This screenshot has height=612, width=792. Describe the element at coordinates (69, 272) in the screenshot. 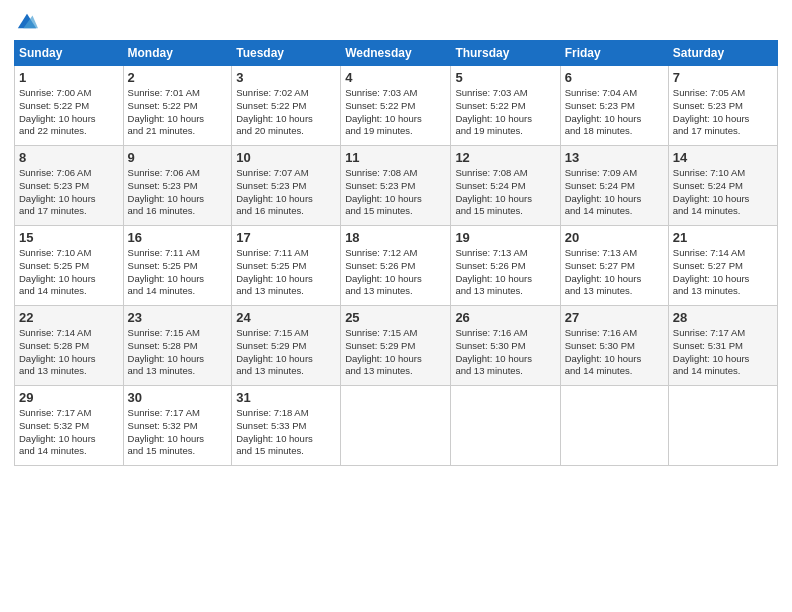

I see `day-info: Sunrise: 7:10 AMSunset: 5:25 PMDaylight:…` at that location.